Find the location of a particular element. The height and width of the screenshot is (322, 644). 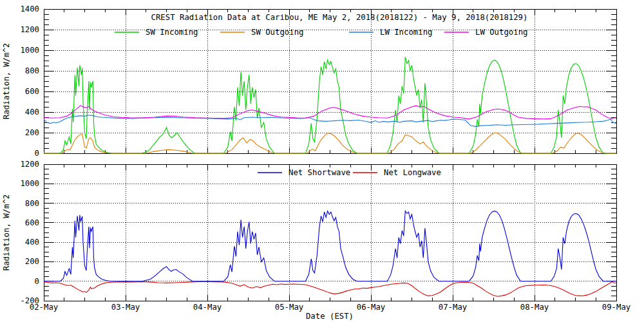

legend-label-sw-incoming: SW Incoming is located at coordinates (171, 32).